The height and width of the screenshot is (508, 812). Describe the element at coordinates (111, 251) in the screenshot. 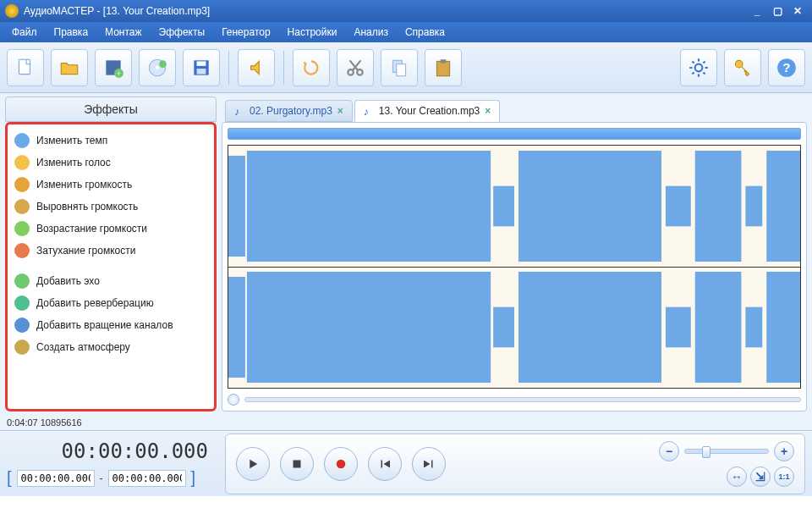

I see `effect-fade-out: Затухание громкости` at that location.